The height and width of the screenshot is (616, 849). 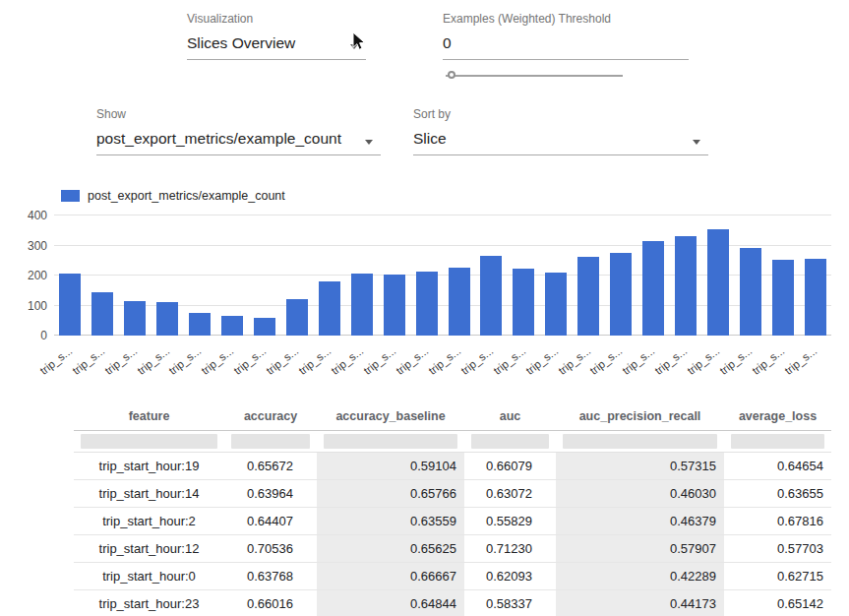 What do you see at coordinates (238, 132) in the screenshot?
I see `show-select: Show post_export_metrics/example_count` at bounding box center [238, 132].